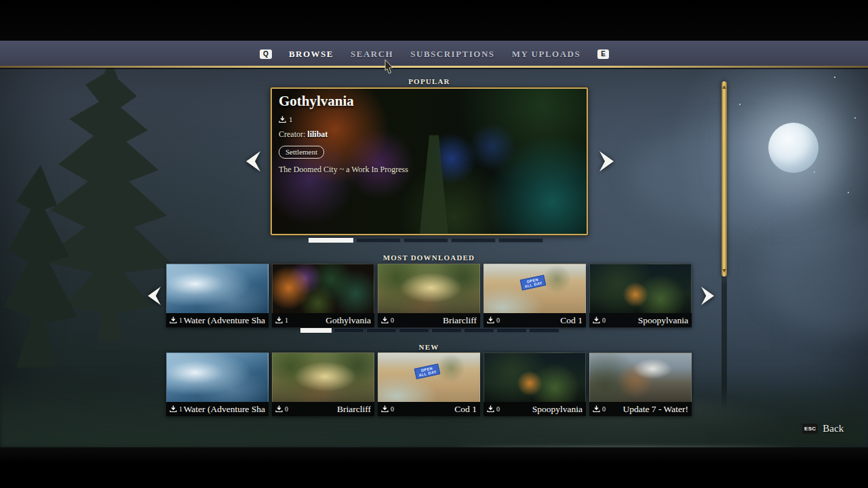  Describe the element at coordinates (380, 102) in the screenshot. I see `featured-mod-title: Gothylvania` at that location.